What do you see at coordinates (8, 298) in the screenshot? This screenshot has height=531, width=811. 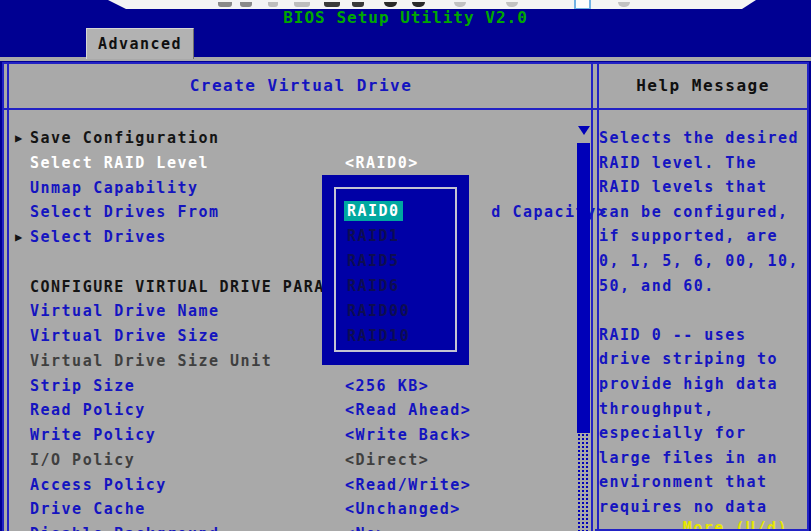 I see `panel-inner-border` at bounding box center [8, 298].